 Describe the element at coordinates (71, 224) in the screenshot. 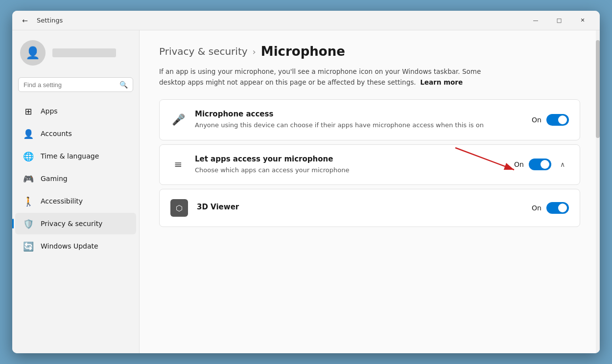

I see `sidebar-item-privacy-label: Privacy & security` at that location.